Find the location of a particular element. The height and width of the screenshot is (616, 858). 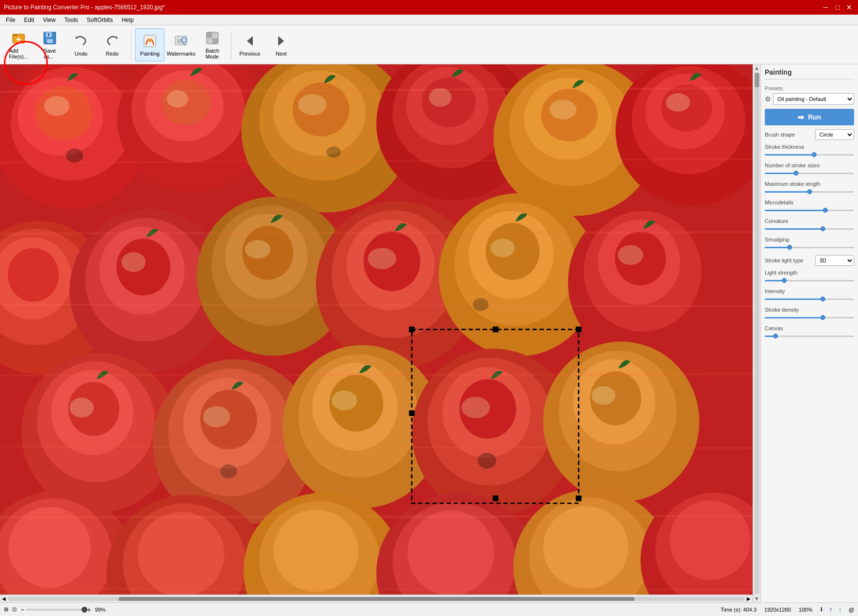

menu-view: View is located at coordinates (49, 20).